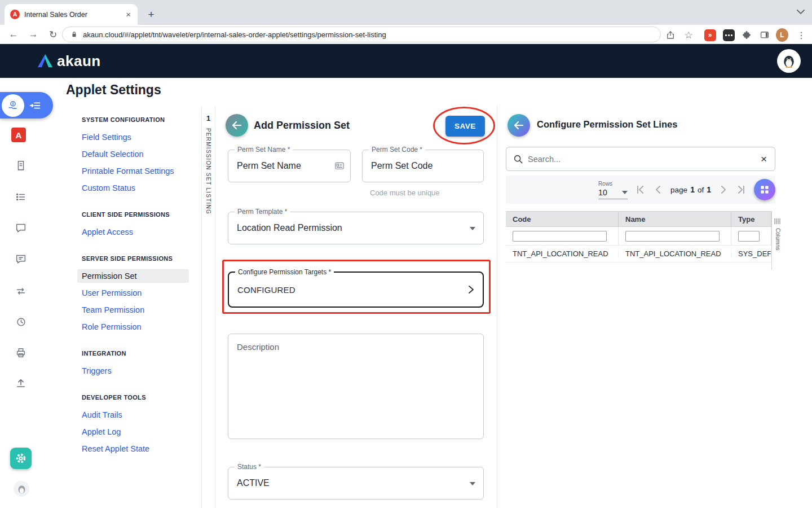 The image size is (812, 508). I want to click on status-value: ACTIVE, so click(253, 483).